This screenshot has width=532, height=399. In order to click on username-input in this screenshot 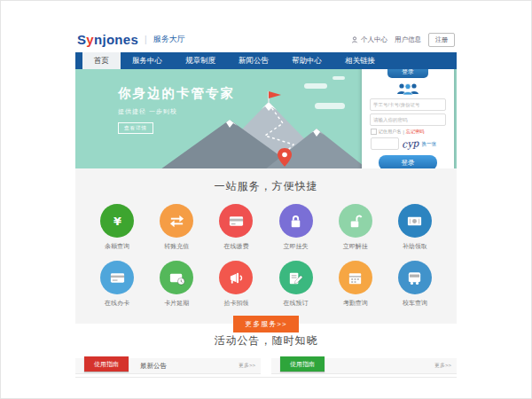, I will do `click(408, 105)`.